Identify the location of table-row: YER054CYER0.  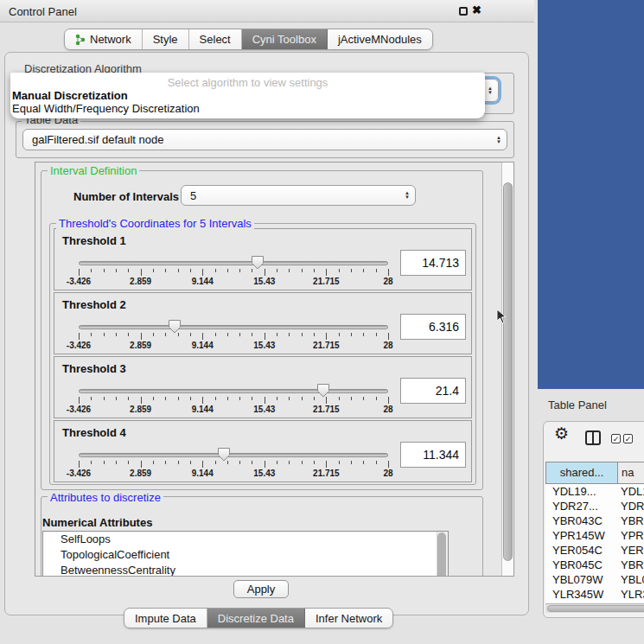
(595, 550).